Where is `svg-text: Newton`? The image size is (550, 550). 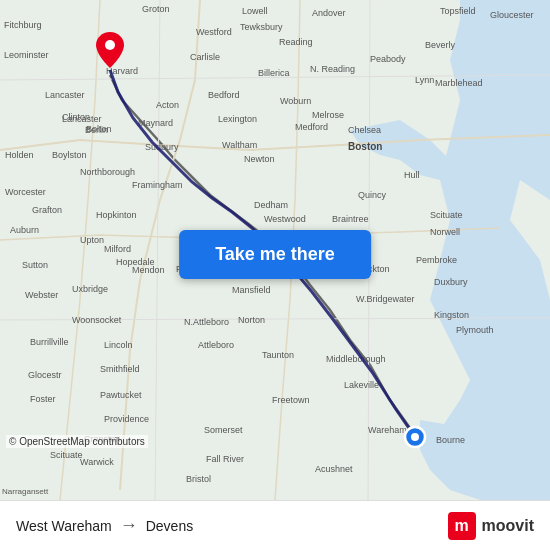
svg-text: Newton is located at coordinates (260, 159).